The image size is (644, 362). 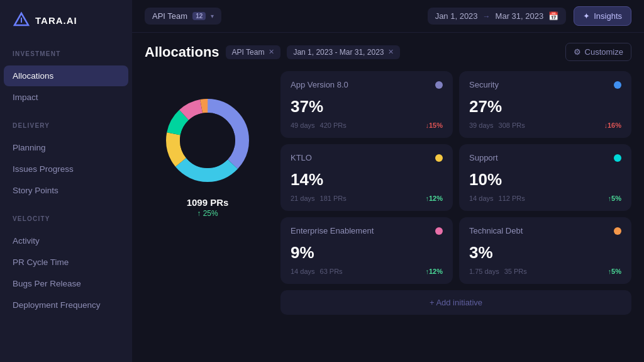 What do you see at coordinates (545, 180) in the screenshot?
I see `card-body: 10%` at bounding box center [545, 180].